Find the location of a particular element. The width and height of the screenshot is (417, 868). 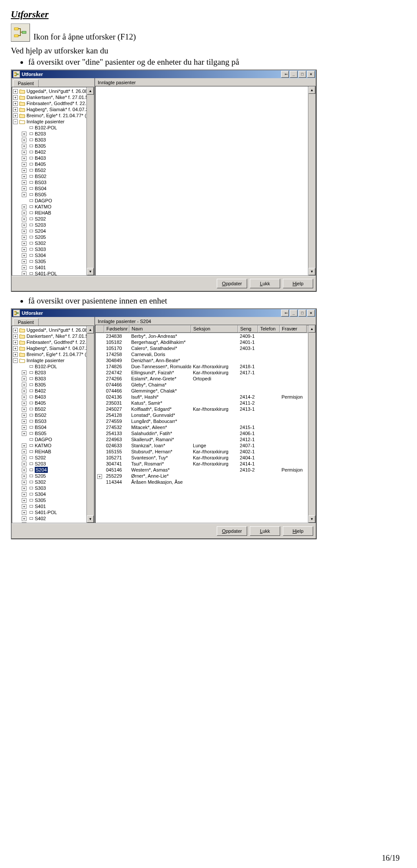

tree-unit-item: +S401-POL is located at coordinates (53, 512).